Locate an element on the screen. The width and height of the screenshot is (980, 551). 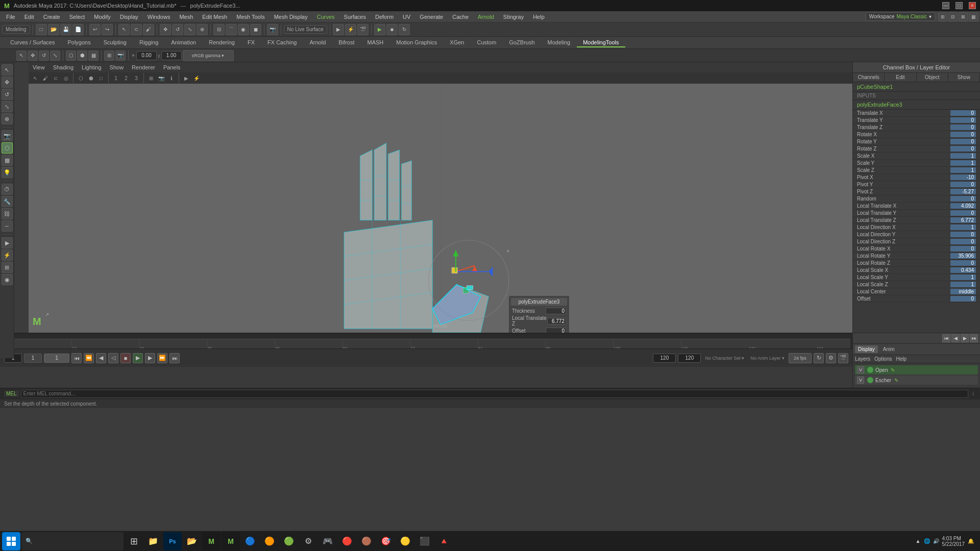
channel-row-10: Pivot Y0 is located at coordinates (917, 185).